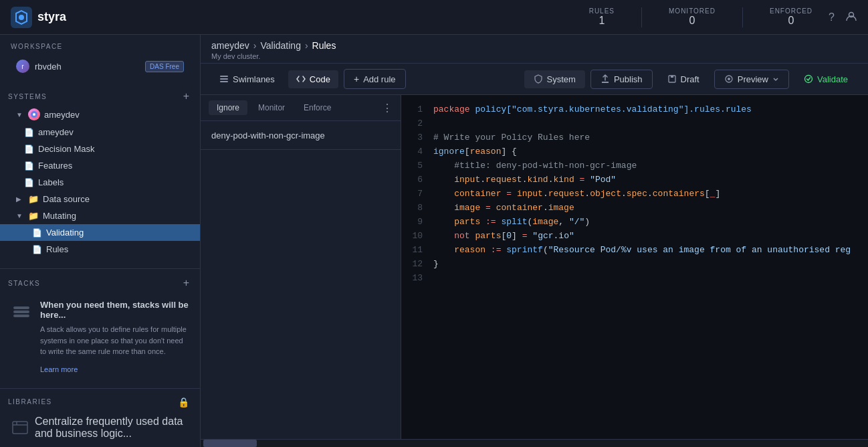 Image resolution: width=868 pixels, height=447 pixels. Describe the element at coordinates (29, 166) in the screenshot. I see `labels-file-icon: 📄` at that location.